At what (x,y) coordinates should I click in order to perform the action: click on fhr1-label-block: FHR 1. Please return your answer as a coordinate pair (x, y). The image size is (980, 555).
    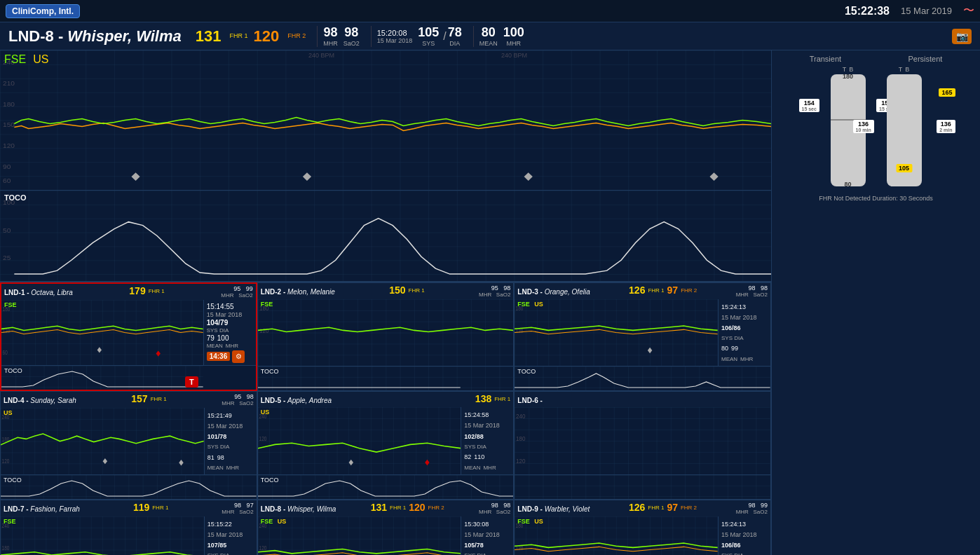
    Looking at the image, I should click on (238, 36).